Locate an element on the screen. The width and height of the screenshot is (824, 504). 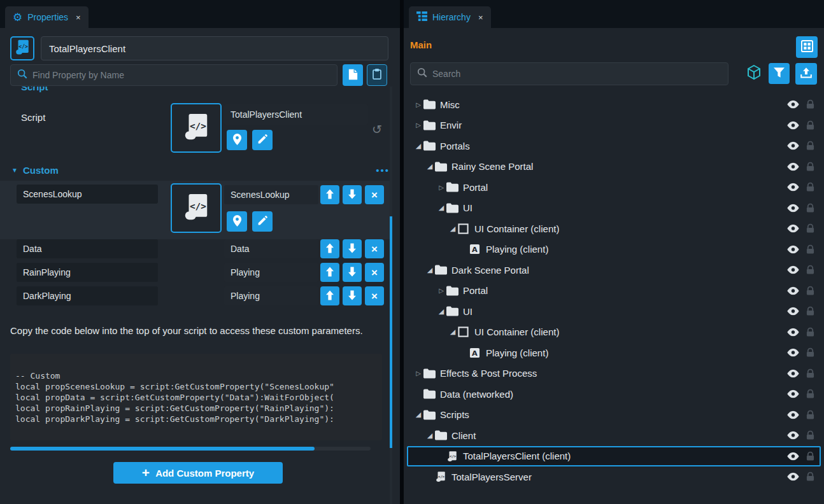
tab-properties: ⚙ Properties × is located at coordinates (47, 17).